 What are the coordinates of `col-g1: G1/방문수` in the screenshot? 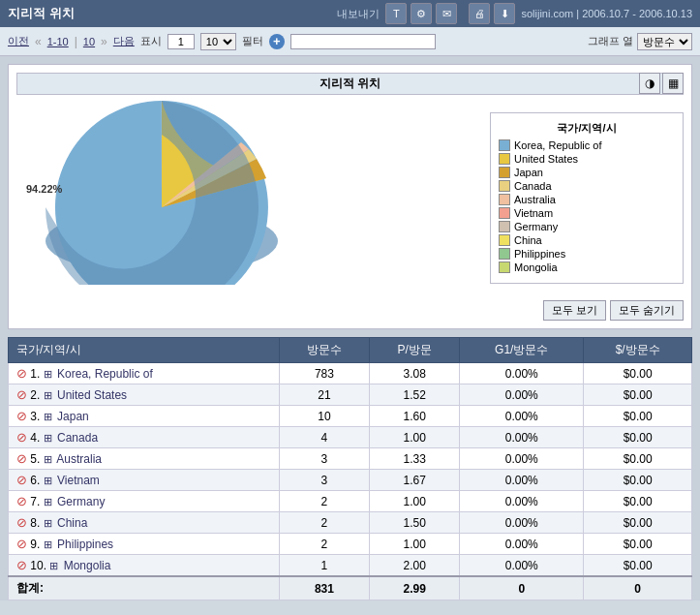 It's located at (522, 351).